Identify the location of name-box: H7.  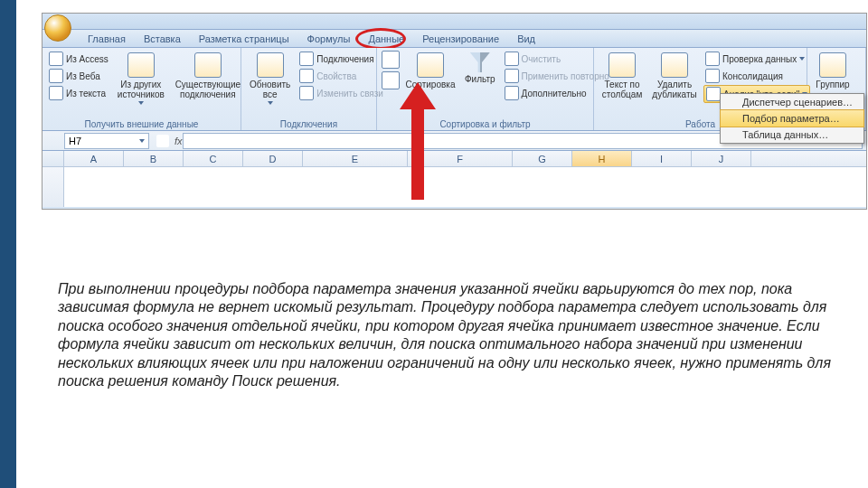
(107, 141).